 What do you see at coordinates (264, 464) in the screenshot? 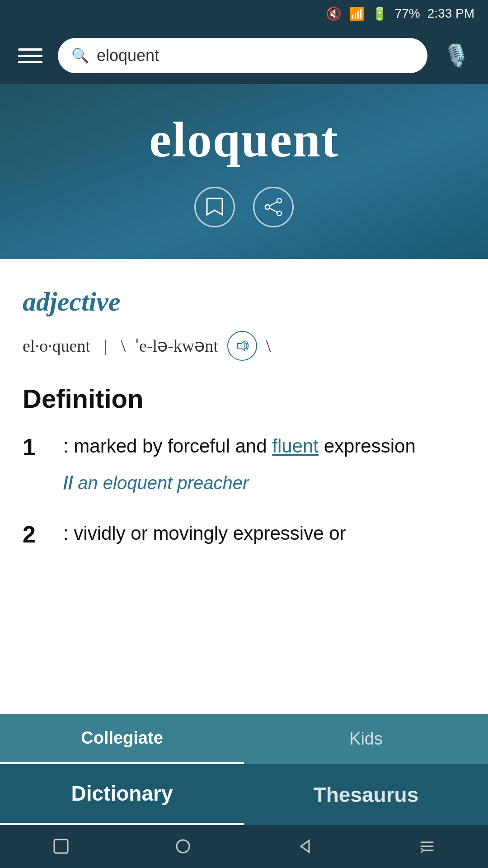
I see `definition-body-1: : marked by forceful and fluent expressi…` at bounding box center [264, 464].